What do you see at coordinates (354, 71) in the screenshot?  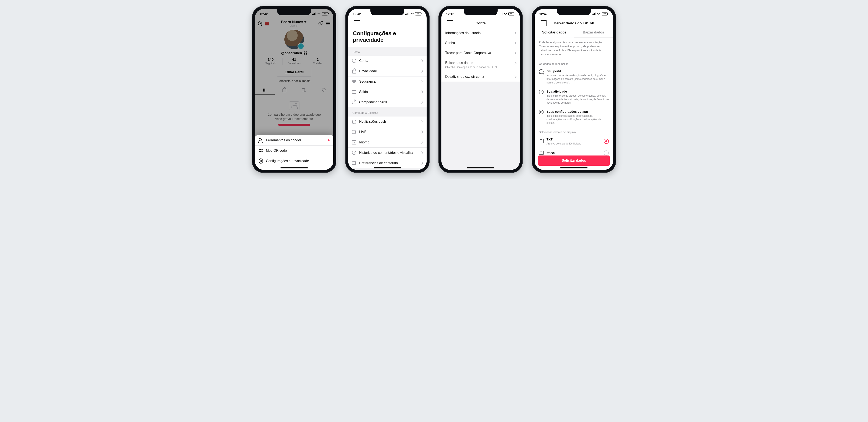 I see `lock-icon` at bounding box center [354, 71].